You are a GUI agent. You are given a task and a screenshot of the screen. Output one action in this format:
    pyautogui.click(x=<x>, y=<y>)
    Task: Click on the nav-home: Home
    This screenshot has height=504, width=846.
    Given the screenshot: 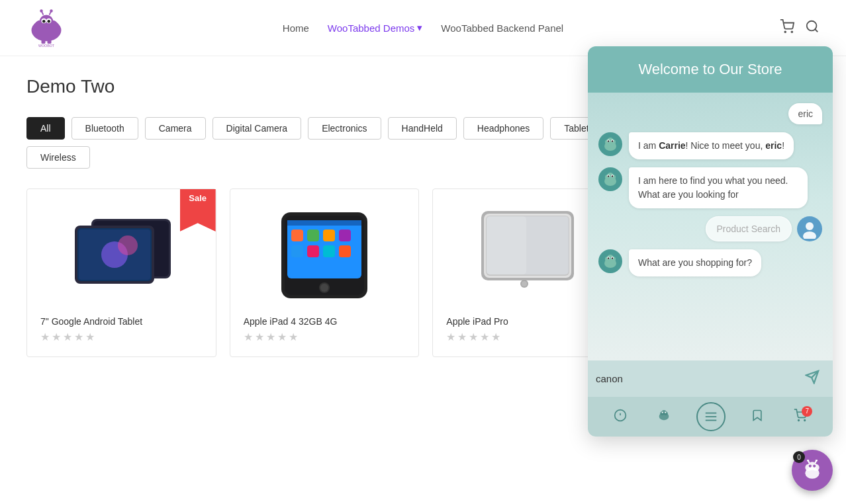 What is the action you would take?
    pyautogui.click(x=296, y=28)
    